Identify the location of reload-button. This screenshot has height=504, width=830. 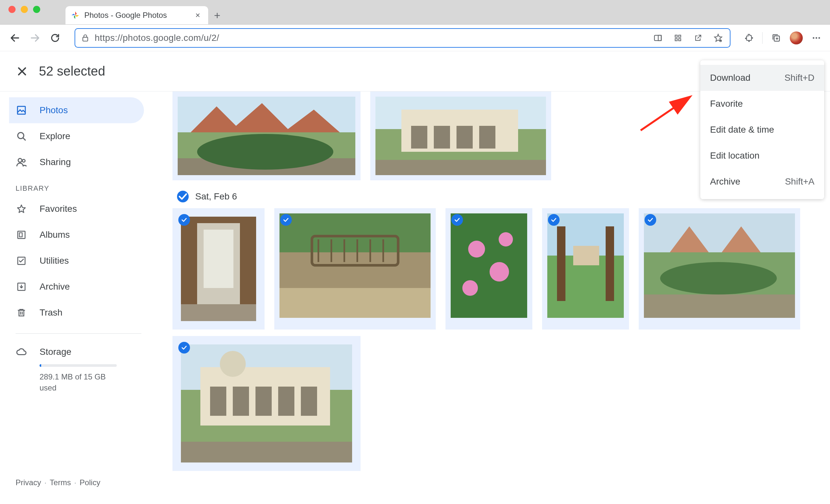
(55, 38).